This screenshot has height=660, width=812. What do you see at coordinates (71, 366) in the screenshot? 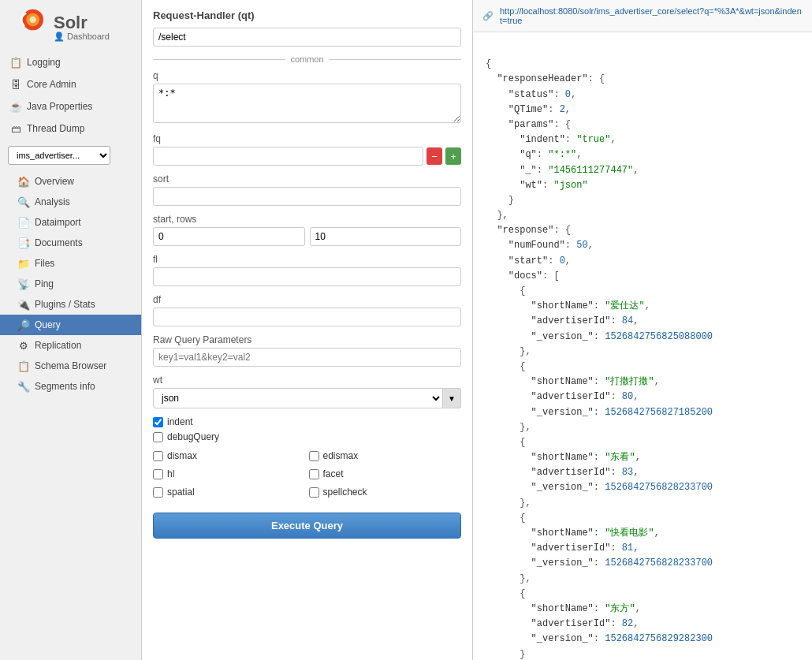
I see `sidebar-item-schema-browser: 📋 Schema Browser` at bounding box center [71, 366].